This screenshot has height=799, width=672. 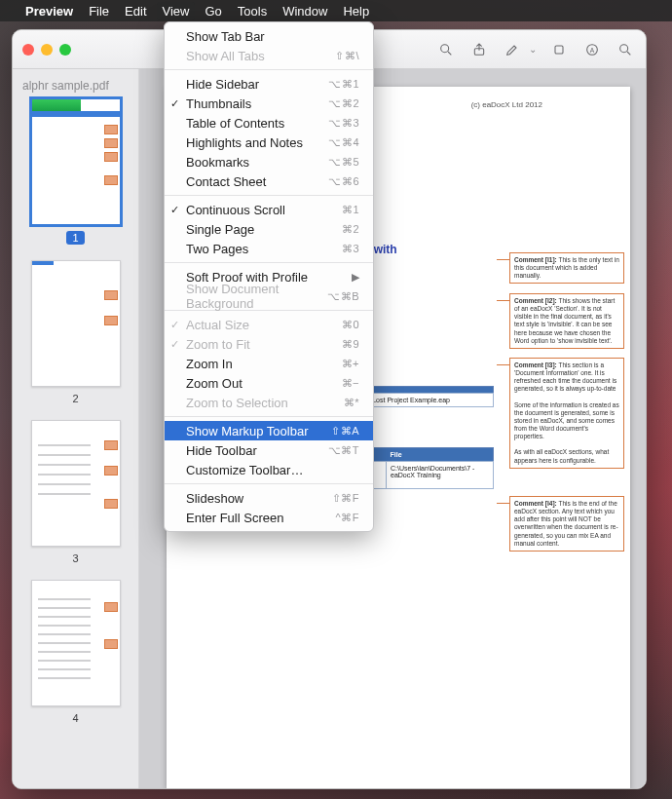 What do you see at coordinates (269, 450) in the screenshot?
I see `menu-item: Hide Toolbar⌥⌘T` at bounding box center [269, 450].